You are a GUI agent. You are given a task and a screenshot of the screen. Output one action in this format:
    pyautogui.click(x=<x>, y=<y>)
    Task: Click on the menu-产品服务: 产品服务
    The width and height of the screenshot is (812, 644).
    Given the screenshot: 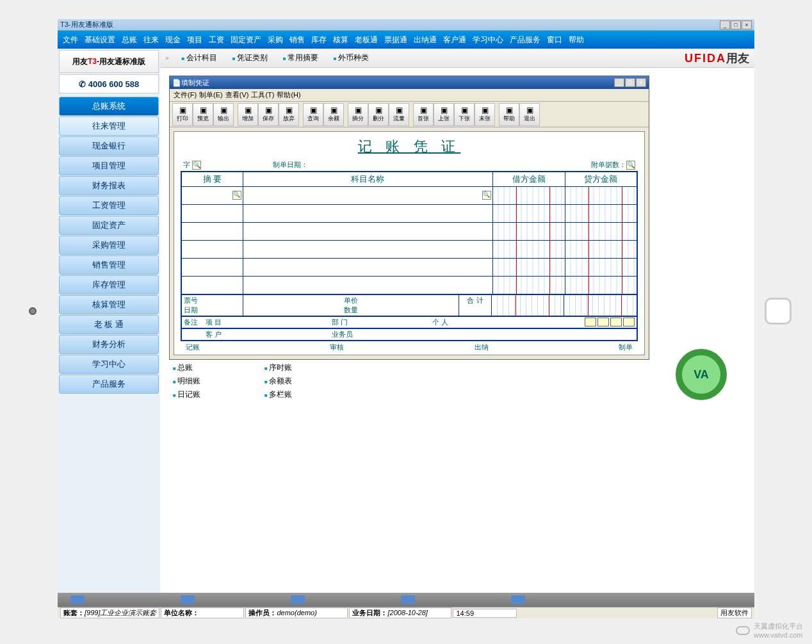 What is the action you would take?
    pyautogui.click(x=525, y=40)
    